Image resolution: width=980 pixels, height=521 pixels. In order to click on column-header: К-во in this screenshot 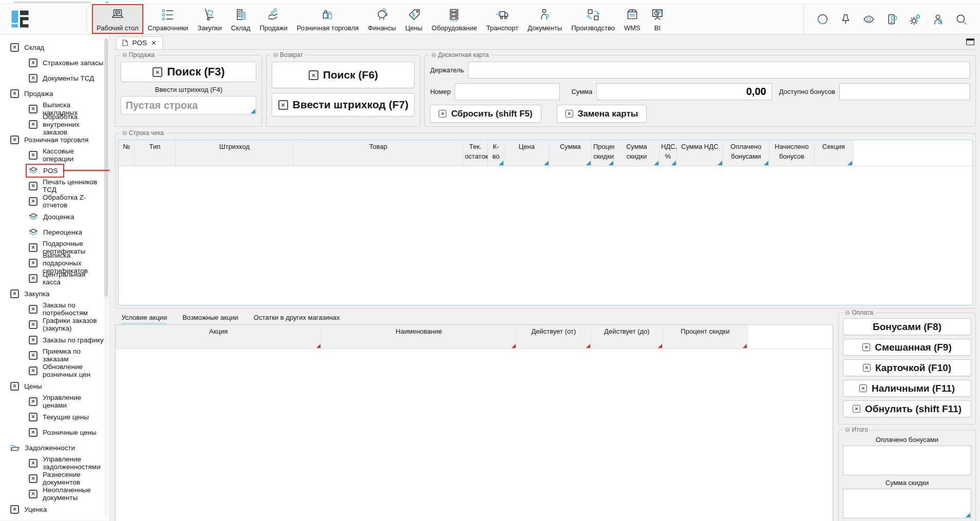, I will do `click(496, 153)`.